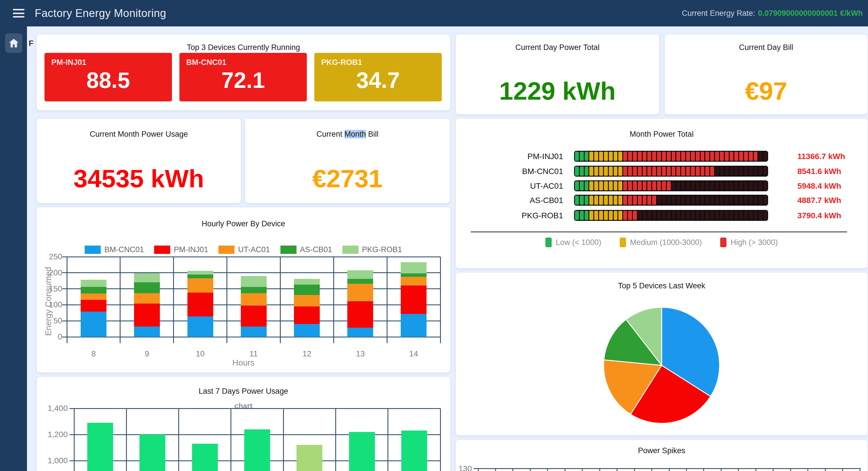 The width and height of the screenshot is (868, 471). What do you see at coordinates (19, 13) in the screenshot?
I see `menu-icon` at bounding box center [19, 13].